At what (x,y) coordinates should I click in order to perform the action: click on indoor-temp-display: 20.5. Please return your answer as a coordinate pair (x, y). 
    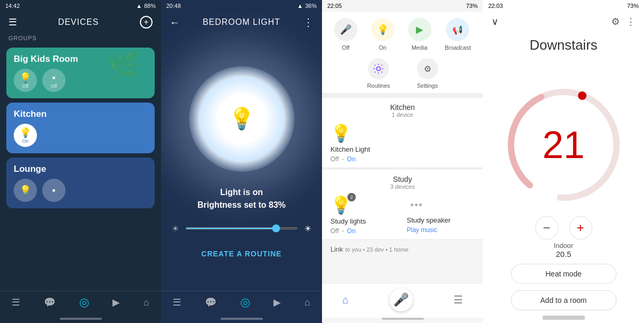
    Looking at the image, I should click on (564, 254).